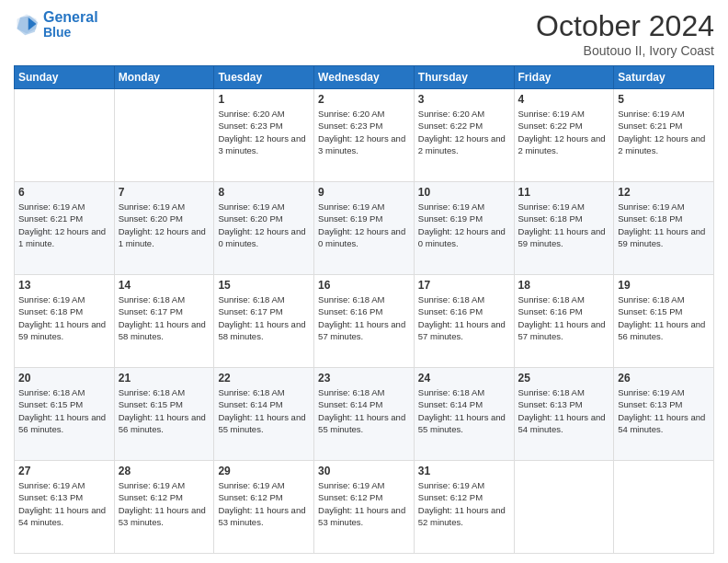 The height and width of the screenshot is (563, 728). I want to click on calendar-cell: 10Sunrise: 6:19 AM Sunset: 6:19 PM Dayli…, so click(463, 228).